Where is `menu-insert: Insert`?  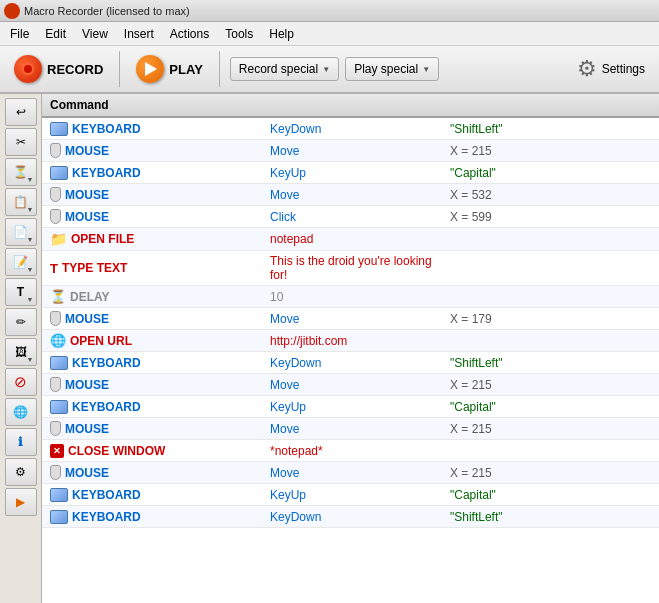 menu-insert: Insert is located at coordinates (139, 34).